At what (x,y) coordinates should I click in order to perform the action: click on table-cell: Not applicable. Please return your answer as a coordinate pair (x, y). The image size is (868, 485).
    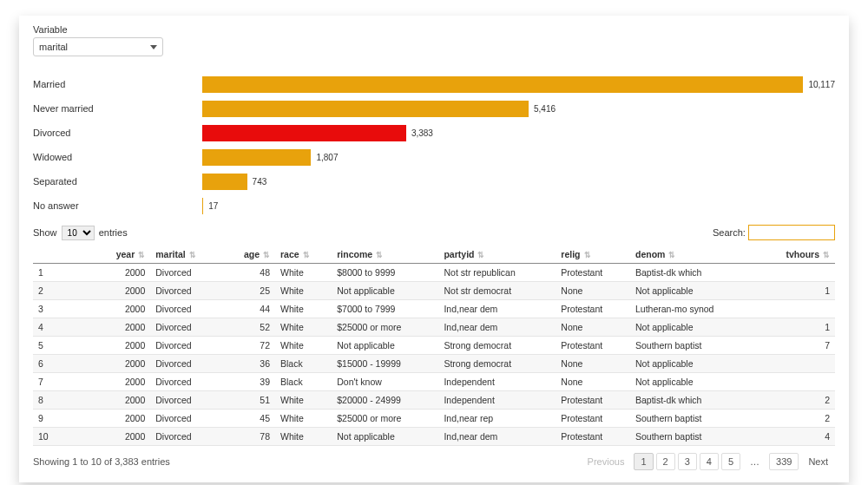
    Looking at the image, I should click on (694, 382).